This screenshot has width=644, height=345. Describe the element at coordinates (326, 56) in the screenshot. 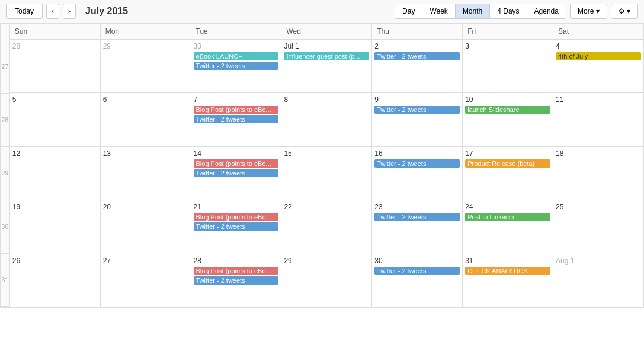

I see `calendar-event: Influencer guest post (p...` at that location.